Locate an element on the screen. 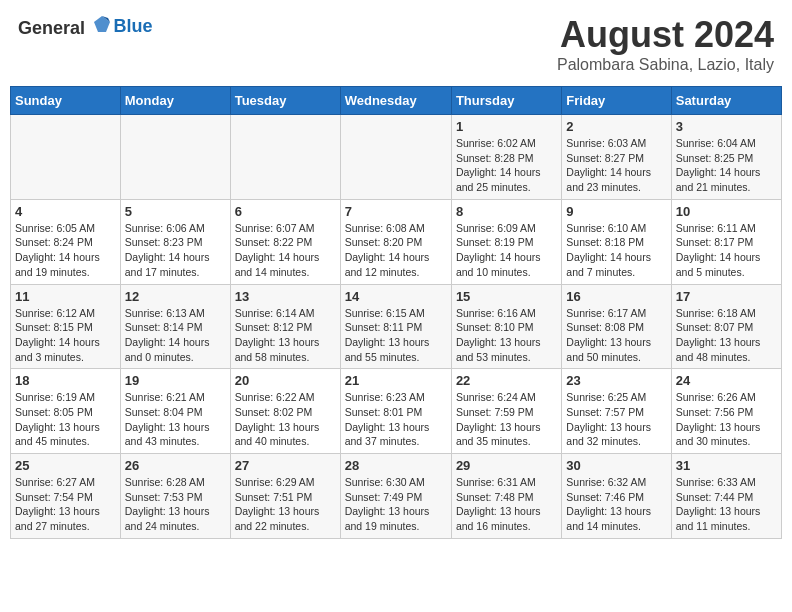 The width and height of the screenshot is (792, 612). day-info: Sunrise: 6:27 AM Sunset: 7:54 PM Dayligh… is located at coordinates (66, 504).